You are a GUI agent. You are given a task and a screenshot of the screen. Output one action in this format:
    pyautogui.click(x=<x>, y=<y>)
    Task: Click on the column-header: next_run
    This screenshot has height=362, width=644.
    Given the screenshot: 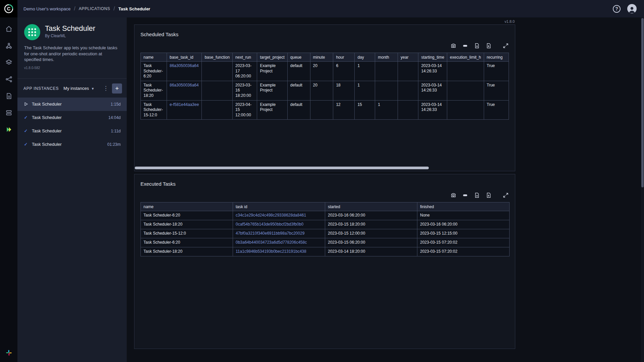 What is the action you would take?
    pyautogui.click(x=245, y=57)
    